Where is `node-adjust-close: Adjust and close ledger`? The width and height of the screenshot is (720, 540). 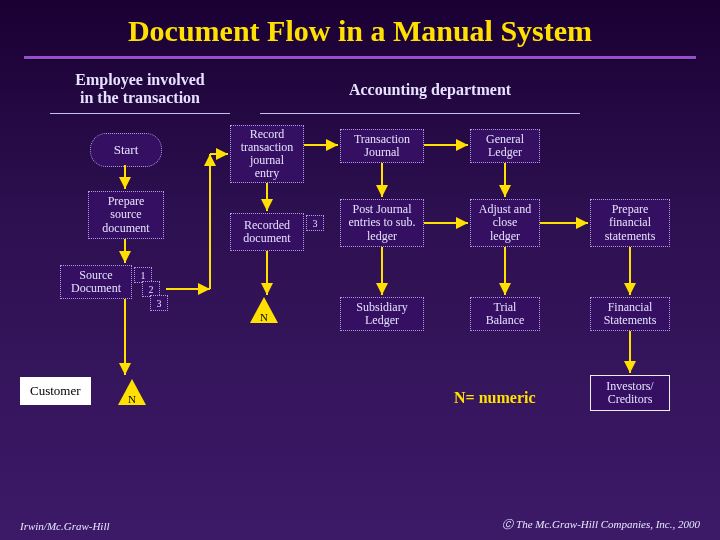
node-adjust-close: Adjust and close ledger is located at coordinates (505, 223).